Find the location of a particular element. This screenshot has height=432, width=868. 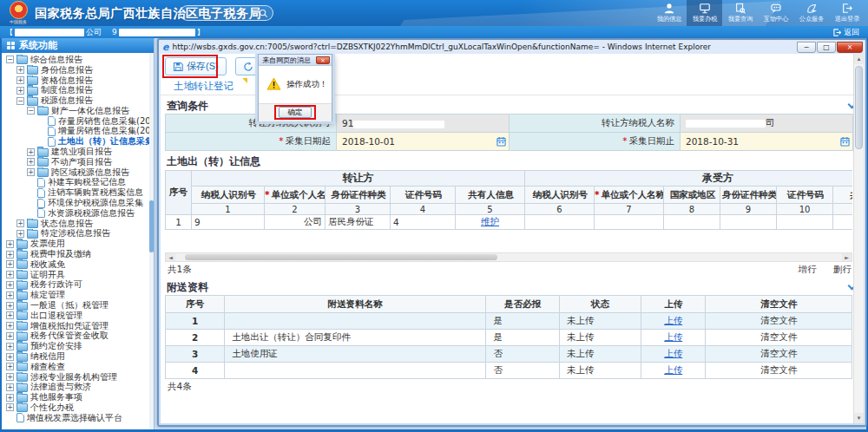

sidebar-item-label: 水资源税税源信息报告 is located at coordinates (91, 213).